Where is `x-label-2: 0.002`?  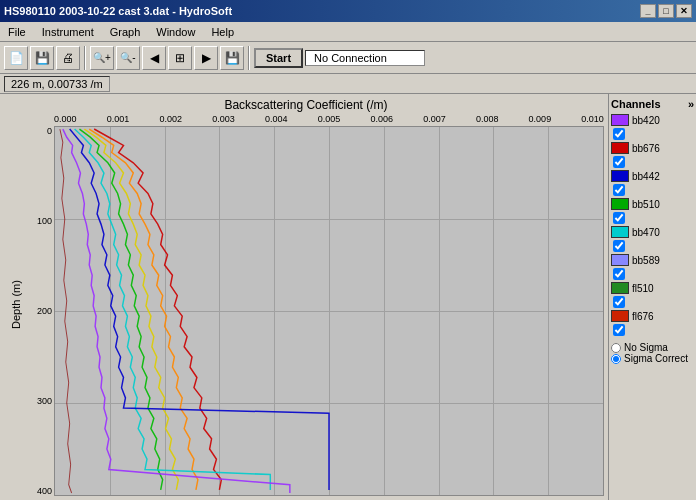 x-label-2: 0.002 is located at coordinates (170, 119).